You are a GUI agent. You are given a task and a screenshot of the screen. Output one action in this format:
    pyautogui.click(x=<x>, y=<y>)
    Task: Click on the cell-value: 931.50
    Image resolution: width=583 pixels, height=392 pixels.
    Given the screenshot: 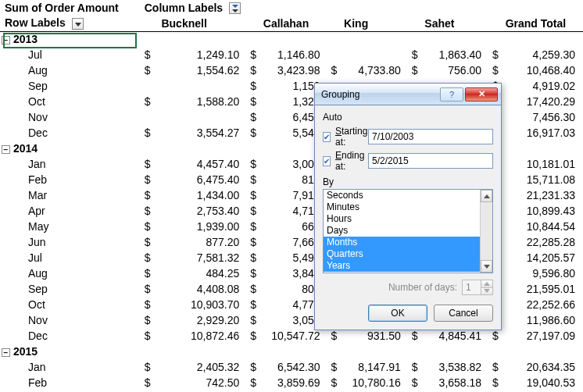 What is the action you would take?
    pyautogui.click(x=375, y=336)
    